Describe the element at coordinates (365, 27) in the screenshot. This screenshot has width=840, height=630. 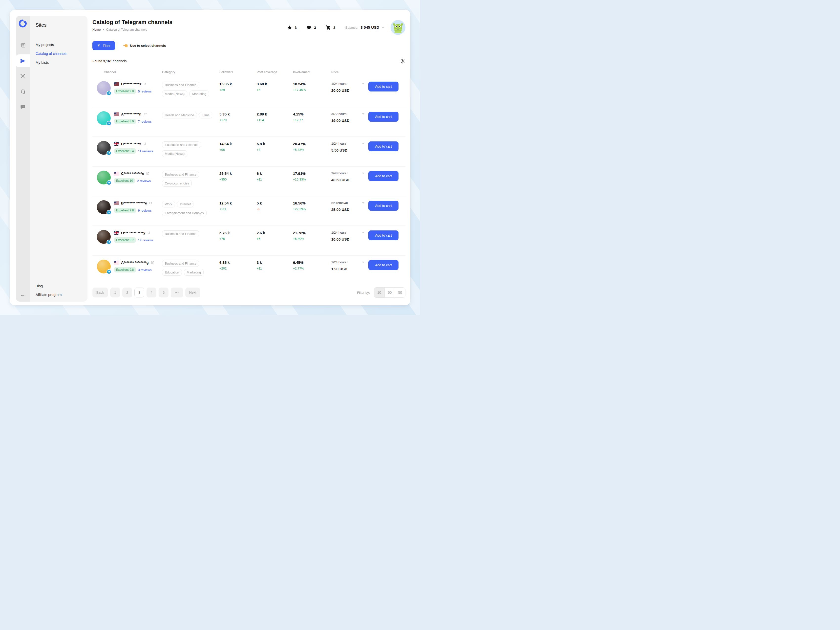
I see `balance-dropdown: Balance: 3 545 USD` at that location.